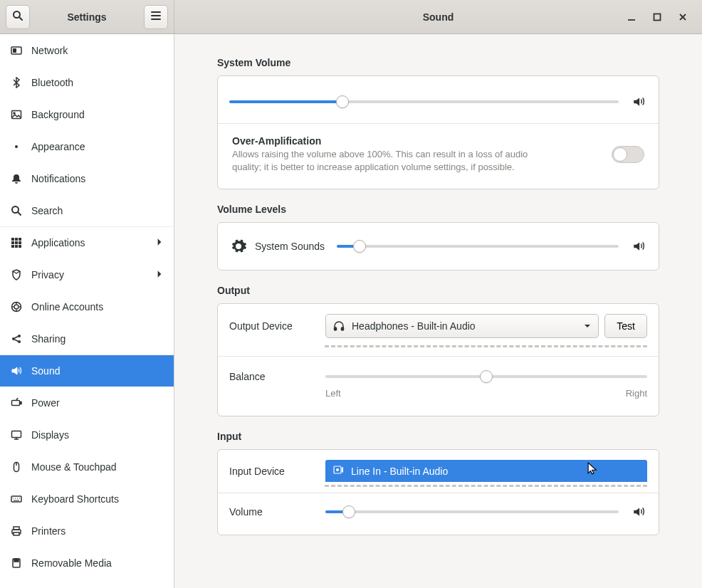 Image resolution: width=702 pixels, height=588 pixels. I want to click on sidebar-item-displays: Displays, so click(87, 434).